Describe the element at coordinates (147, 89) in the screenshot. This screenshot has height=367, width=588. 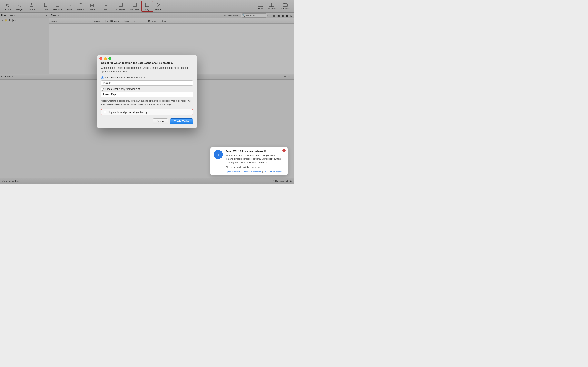
I see `module-option: Create cache only for module at` at that location.